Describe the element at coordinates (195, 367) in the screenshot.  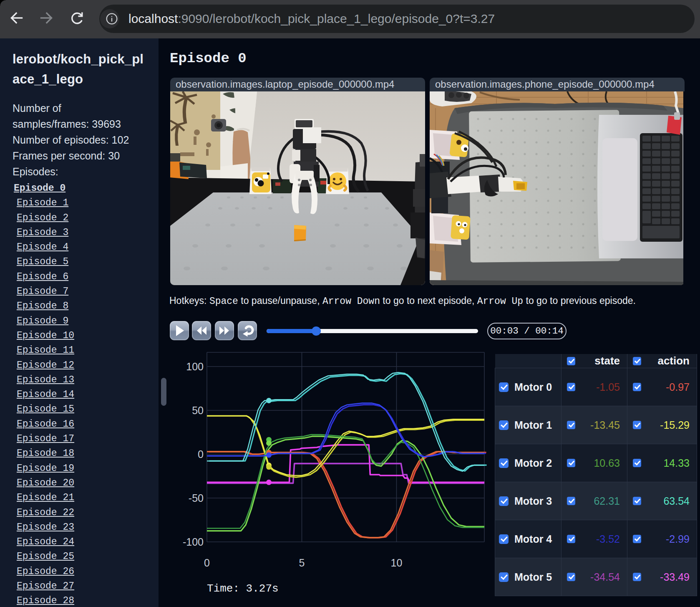
I see `svg-text: 100` at that location.